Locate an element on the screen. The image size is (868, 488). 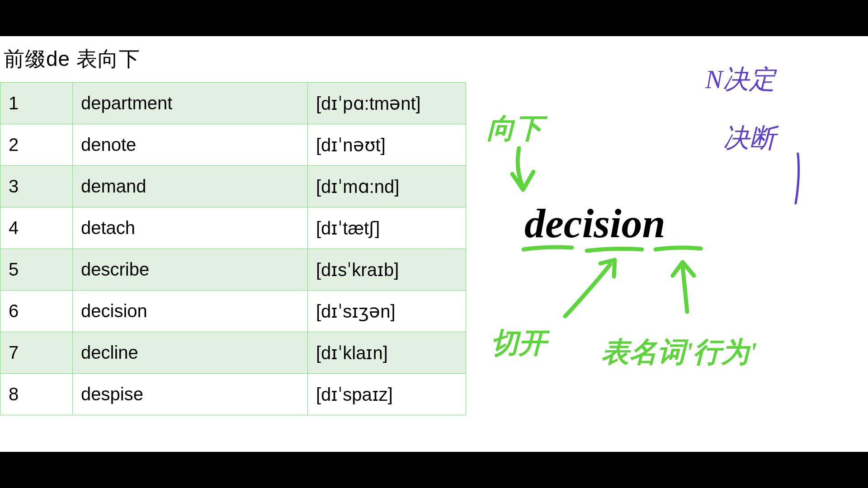
table-row: 3 demand [dɪˈmɑ:nd] is located at coordinates (233, 187).